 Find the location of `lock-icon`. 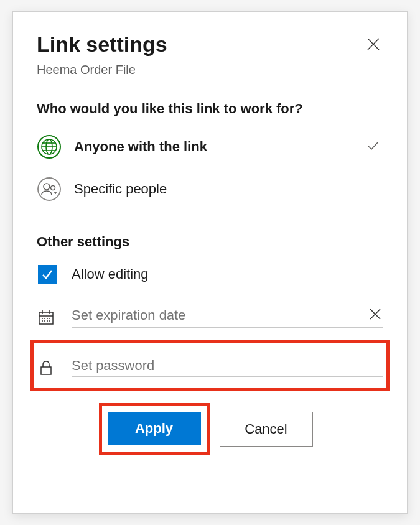

lock-icon is located at coordinates (46, 368).